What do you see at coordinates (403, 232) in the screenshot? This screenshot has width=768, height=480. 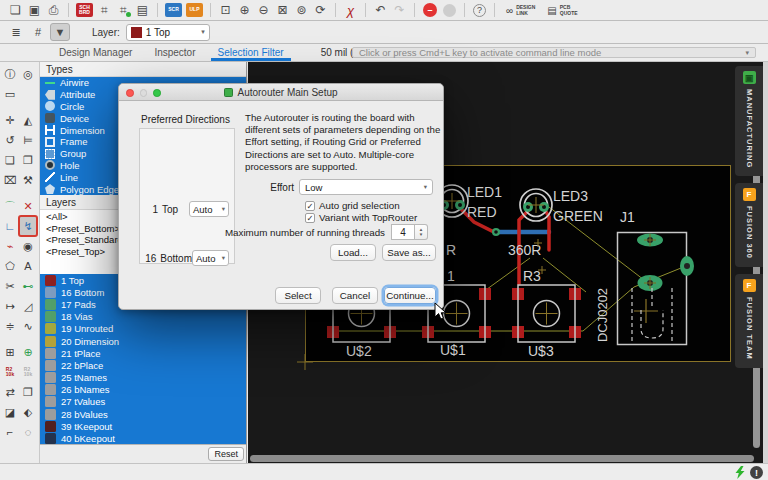 I see `threads-input: 4` at bounding box center [403, 232].